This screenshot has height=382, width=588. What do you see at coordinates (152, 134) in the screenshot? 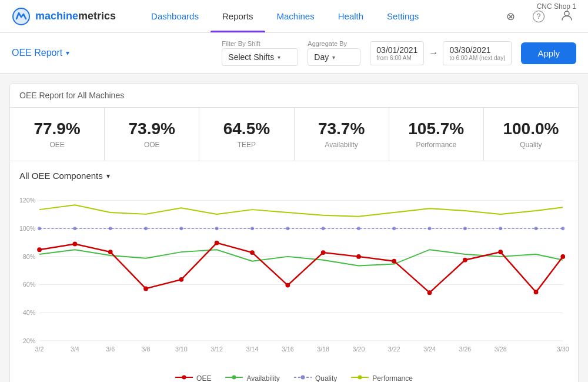
I see `stat-card-ooe: 73.9%OOE` at bounding box center [152, 134].